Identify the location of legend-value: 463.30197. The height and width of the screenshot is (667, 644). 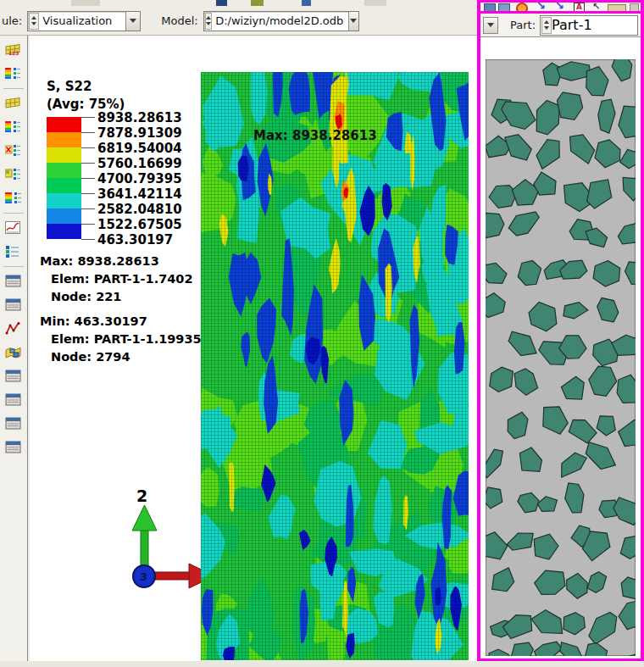
(136, 240).